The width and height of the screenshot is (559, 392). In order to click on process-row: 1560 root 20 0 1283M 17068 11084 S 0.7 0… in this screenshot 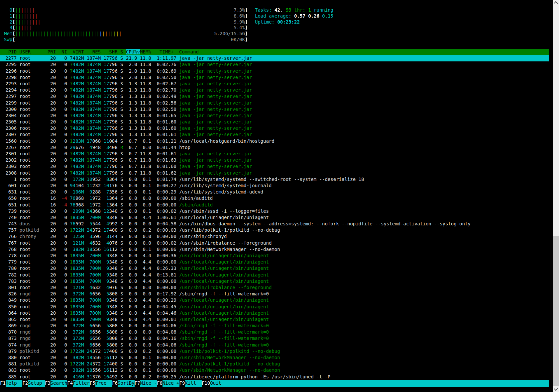, I will do `click(275, 141)`.